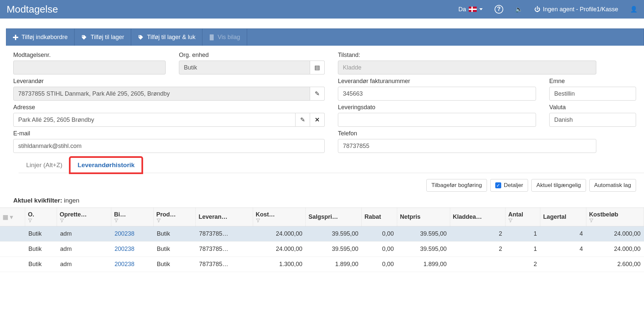 Image resolution: width=644 pixels, height=325 pixels. What do you see at coordinates (89, 55) in the screenshot?
I see `modtagelsenr-label: Modtagelsenr.` at bounding box center [89, 55].